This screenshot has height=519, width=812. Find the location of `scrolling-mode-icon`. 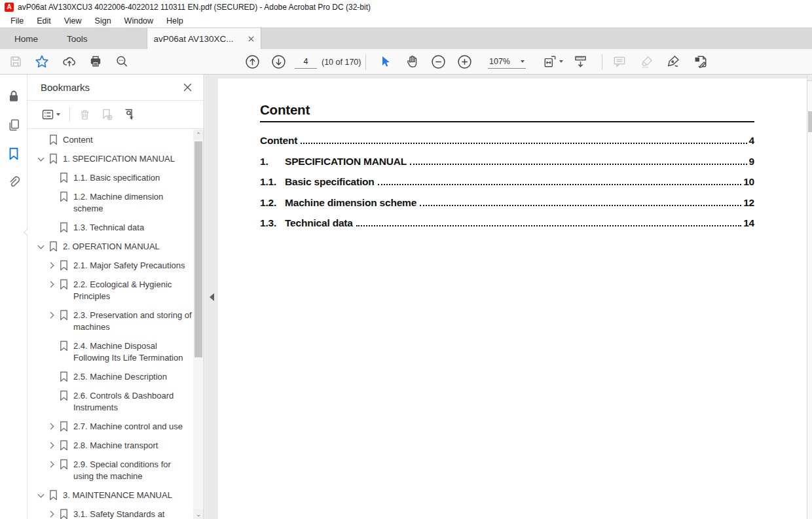

scrolling-mode-icon is located at coordinates (580, 62).